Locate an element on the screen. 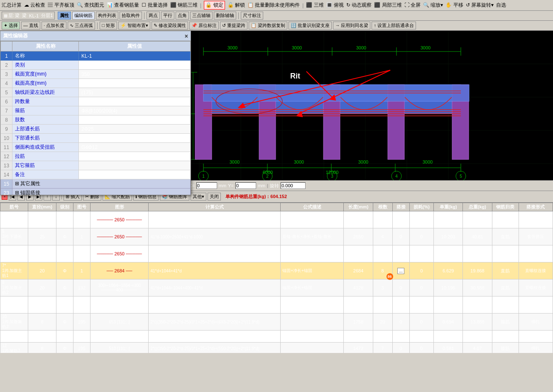 The image size is (553, 392). menu-summary: 汇总计算 is located at coordinates (12, 5).